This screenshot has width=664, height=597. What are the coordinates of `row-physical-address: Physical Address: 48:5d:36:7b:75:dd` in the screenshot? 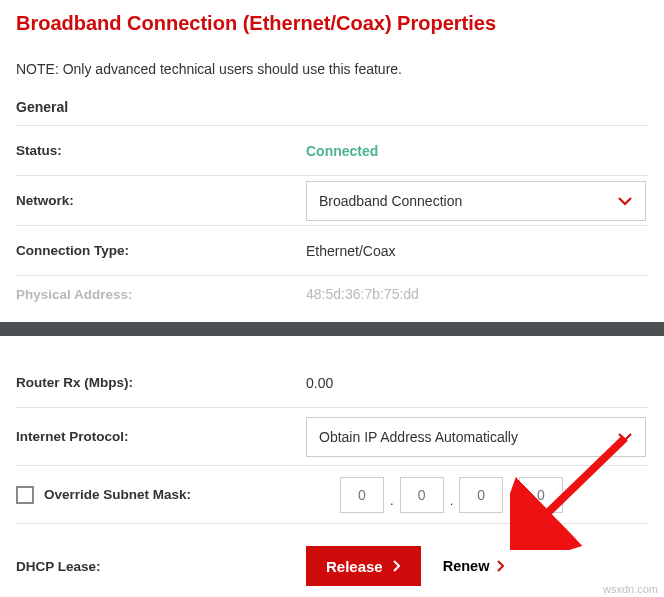 It's located at (332, 294).